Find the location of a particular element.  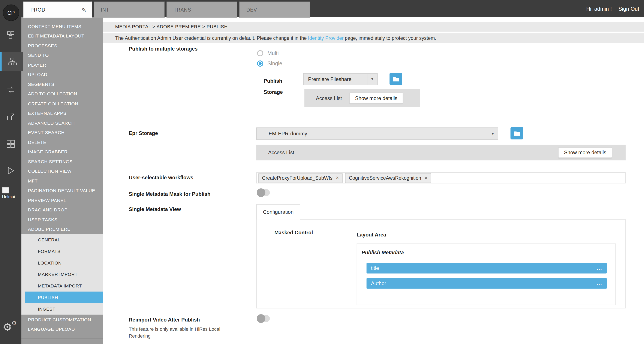

sidebar-subitem-metadata-import: METADATA IMPORT is located at coordinates (62, 286).